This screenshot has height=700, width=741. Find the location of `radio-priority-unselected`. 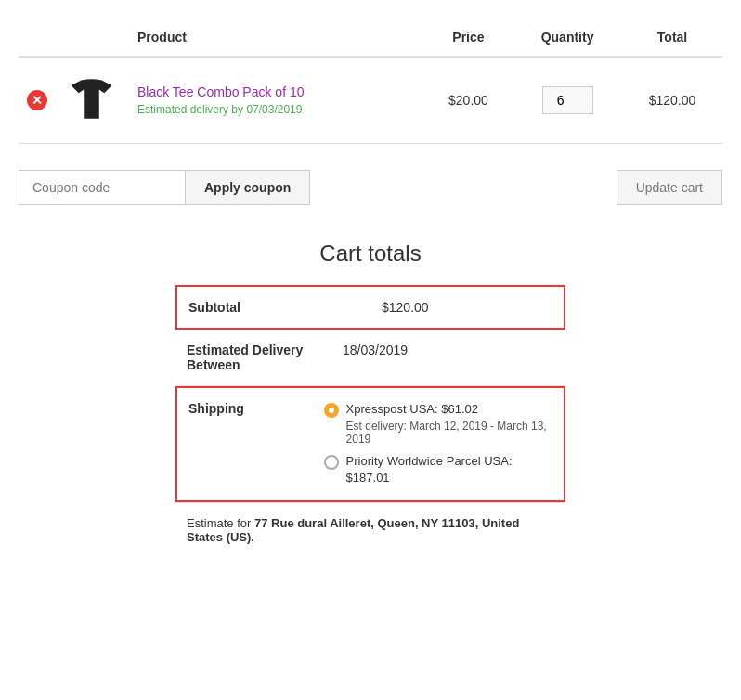

radio-priority-unselected is located at coordinates (332, 462).